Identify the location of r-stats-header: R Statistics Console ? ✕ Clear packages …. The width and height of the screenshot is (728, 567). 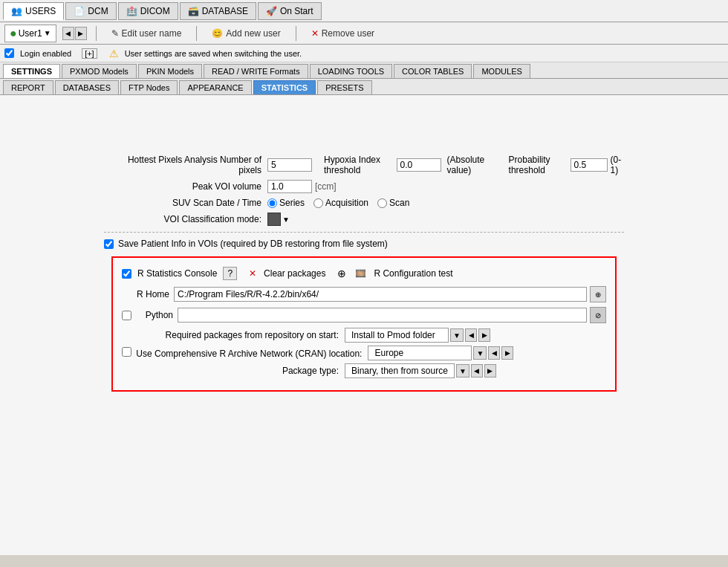
(364, 273).